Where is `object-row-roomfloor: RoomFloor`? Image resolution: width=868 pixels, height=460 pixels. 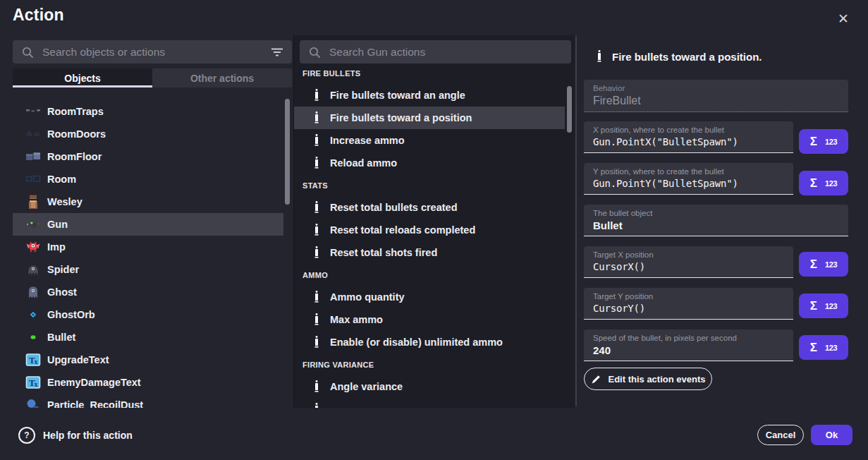
object-row-roomfloor: RoomFloor is located at coordinates (148, 157).